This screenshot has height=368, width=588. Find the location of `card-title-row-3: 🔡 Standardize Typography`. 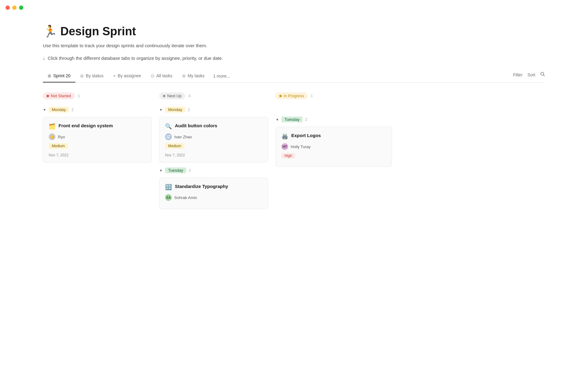

card-title-row-3: 🔡 Standardize Typography is located at coordinates (214, 187).